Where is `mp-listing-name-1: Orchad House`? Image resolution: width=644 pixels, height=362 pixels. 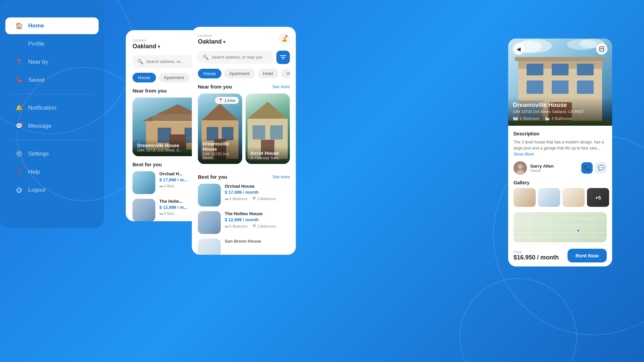 mp-listing-name-1: Orchad House is located at coordinates (257, 186).